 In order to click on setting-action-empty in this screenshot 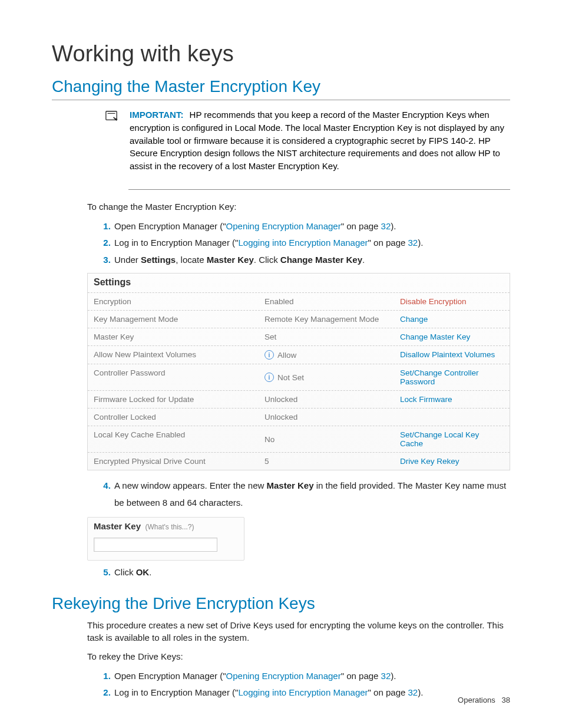, I will do `click(452, 417)`.